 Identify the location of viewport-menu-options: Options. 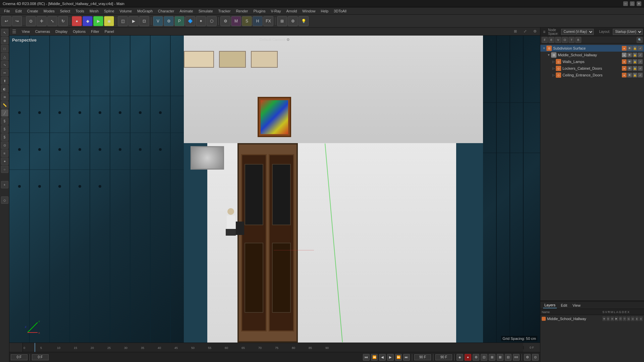
(79, 32).